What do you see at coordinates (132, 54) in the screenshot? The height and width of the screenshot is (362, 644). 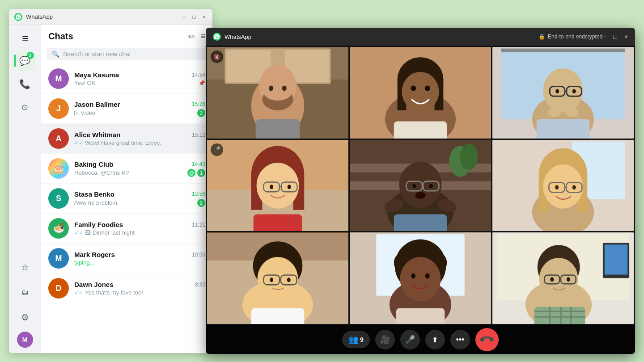 I see `search-input` at bounding box center [132, 54].